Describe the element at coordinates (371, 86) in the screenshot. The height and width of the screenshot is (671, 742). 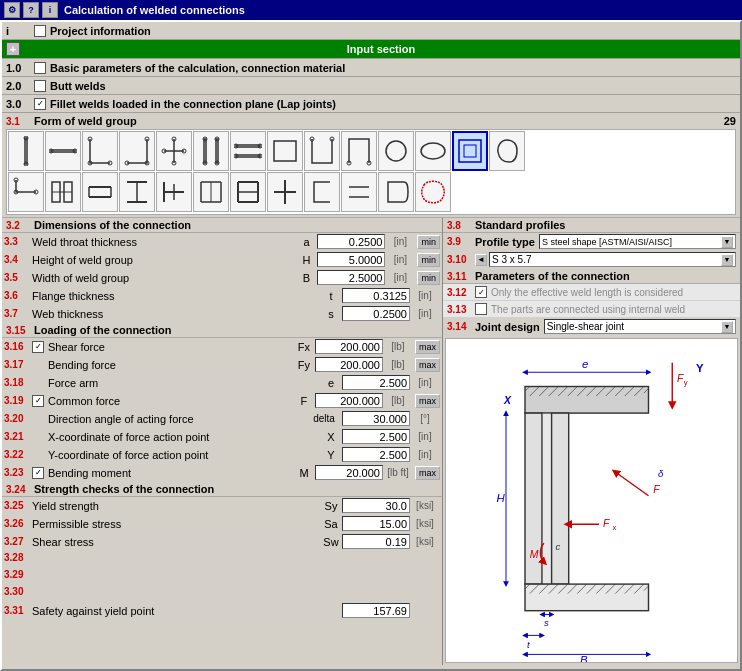
I see `section-20-row: 2.0 Butt welds` at that location.